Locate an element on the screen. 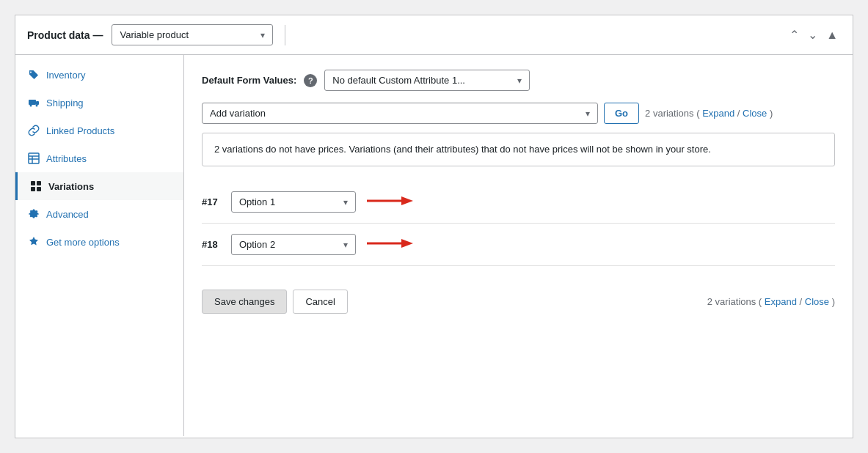 The image size is (868, 453). close-link-header: Close is located at coordinates (754, 113).